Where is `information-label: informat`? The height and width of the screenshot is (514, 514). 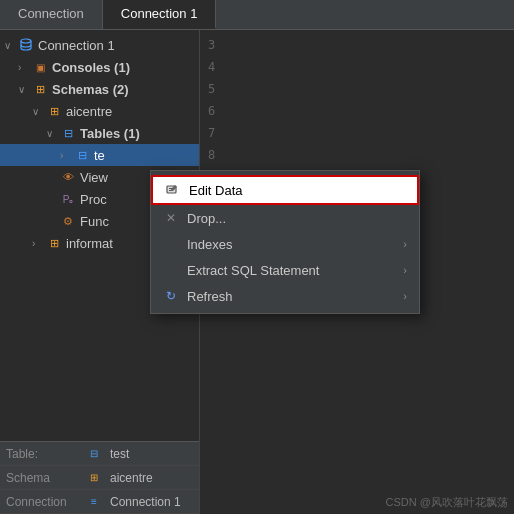 information-label: informat is located at coordinates (90, 244).